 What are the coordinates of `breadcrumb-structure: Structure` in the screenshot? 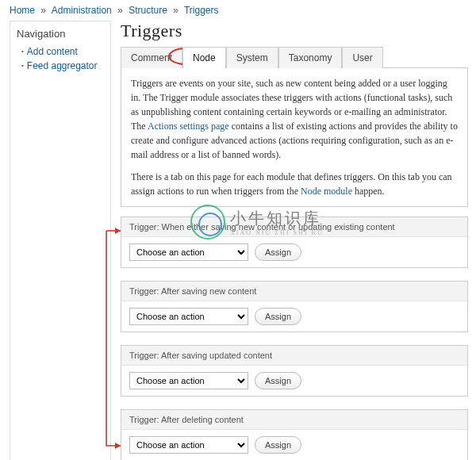 It's located at (148, 10).